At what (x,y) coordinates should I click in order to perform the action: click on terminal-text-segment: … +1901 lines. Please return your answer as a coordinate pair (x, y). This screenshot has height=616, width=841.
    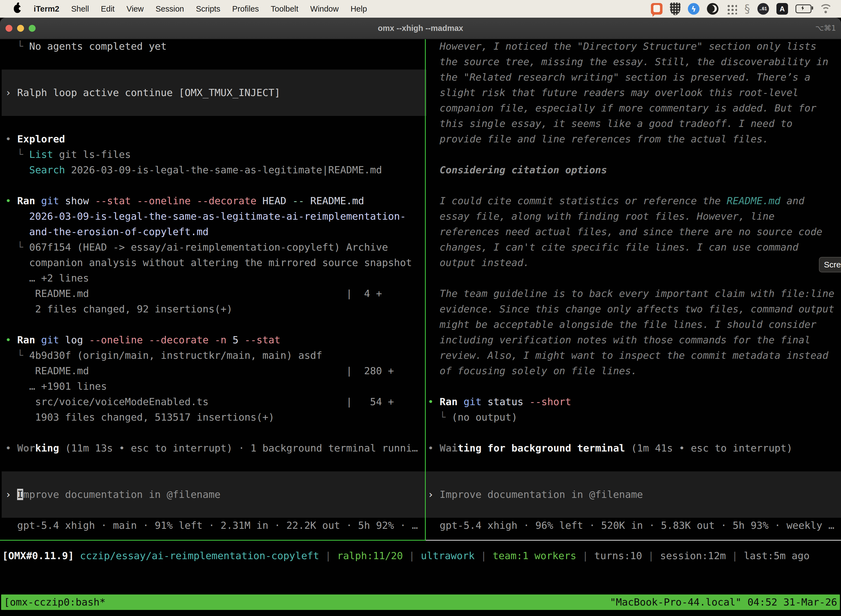
    Looking at the image, I should click on (56, 386).